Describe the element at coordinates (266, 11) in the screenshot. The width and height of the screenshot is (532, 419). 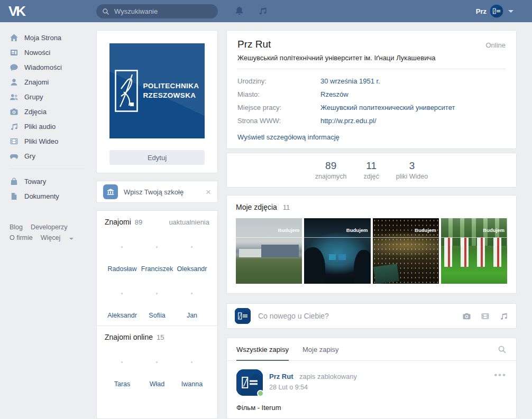
I see `top-navigation-bar: VK Prz` at that location.